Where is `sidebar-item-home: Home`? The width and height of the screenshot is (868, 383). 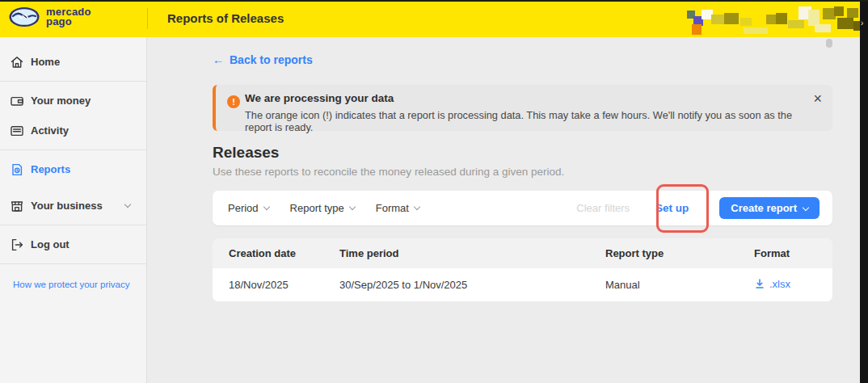
sidebar-item-home: Home is located at coordinates (73, 61).